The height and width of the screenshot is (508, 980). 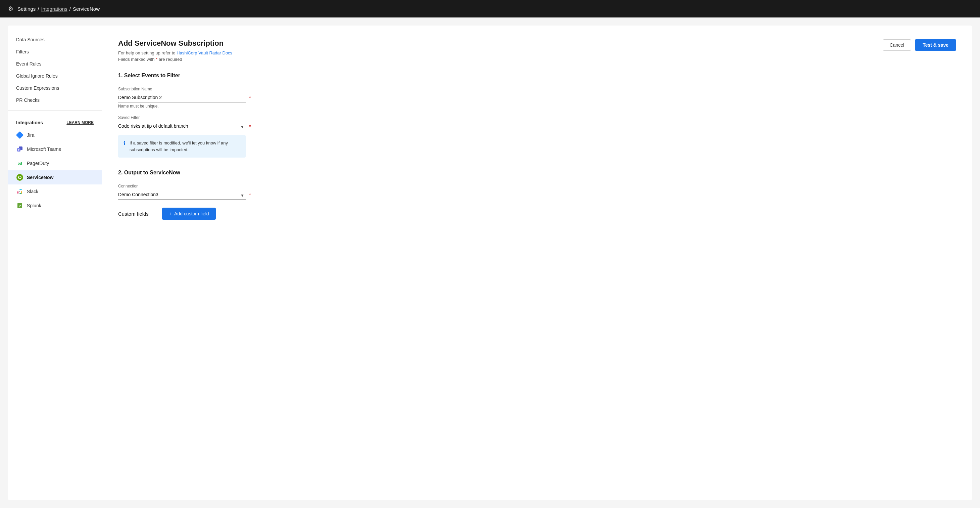 I want to click on sidebar-item-pagerduty: pd PagerDuty, so click(x=55, y=163).